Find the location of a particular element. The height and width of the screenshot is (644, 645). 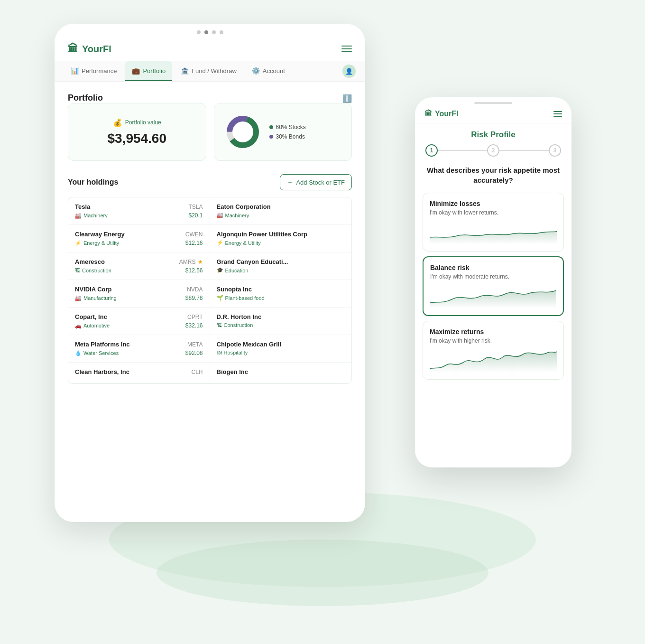

performance-icon: 📊 is located at coordinates (75, 71).